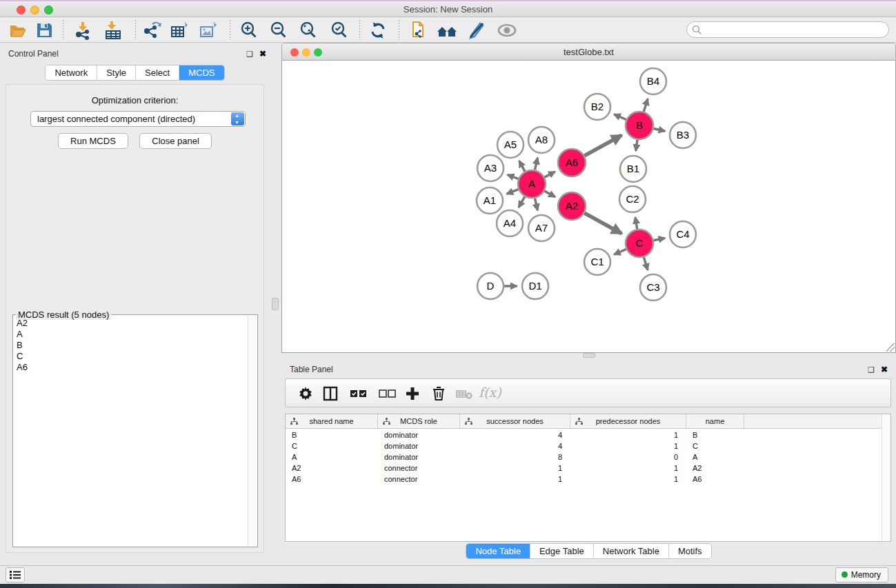 The width and height of the screenshot is (896, 588). I want to click on edge-B-B4, so click(646, 105).